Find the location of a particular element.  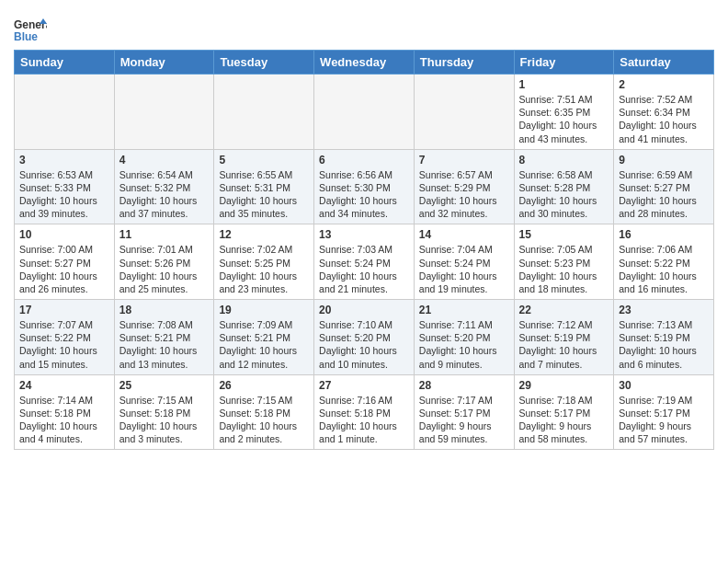

day-number: 11 is located at coordinates (165, 235).